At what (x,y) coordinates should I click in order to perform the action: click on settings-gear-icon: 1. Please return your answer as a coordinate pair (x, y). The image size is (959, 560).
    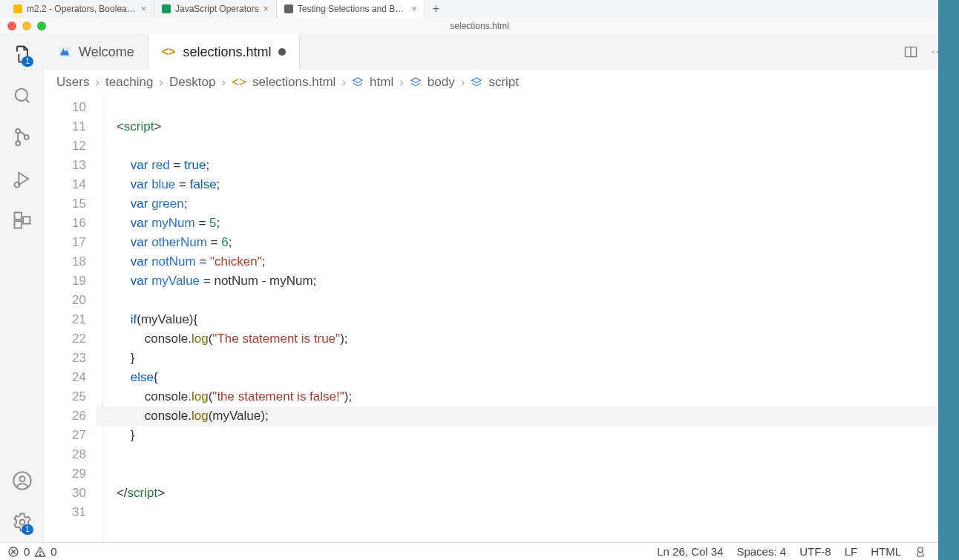
    Looking at the image, I should click on (22, 522).